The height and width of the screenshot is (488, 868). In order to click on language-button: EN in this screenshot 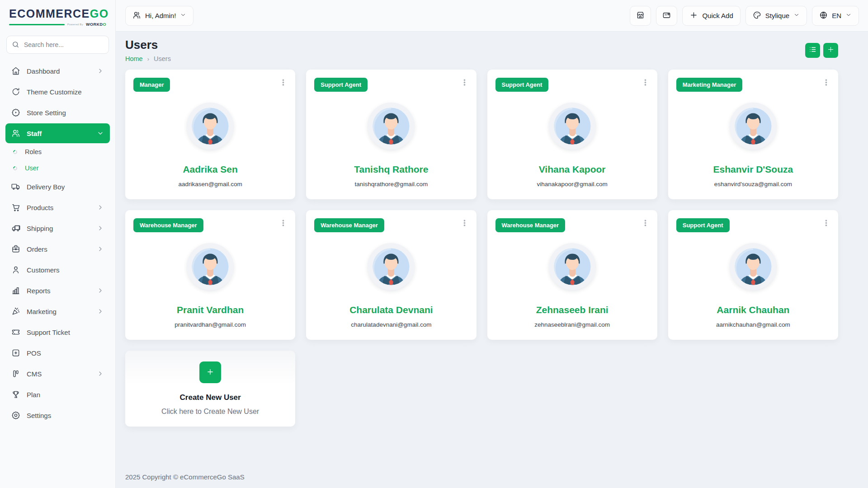, I will do `click(835, 16)`.